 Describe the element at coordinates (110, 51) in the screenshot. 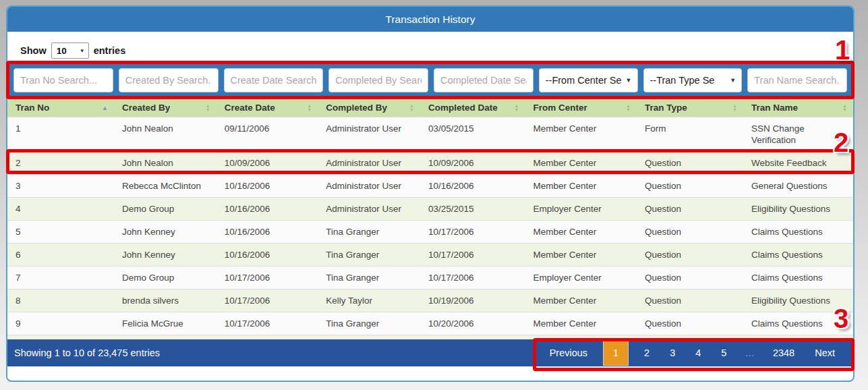

I see `entries-label: entries` at that location.